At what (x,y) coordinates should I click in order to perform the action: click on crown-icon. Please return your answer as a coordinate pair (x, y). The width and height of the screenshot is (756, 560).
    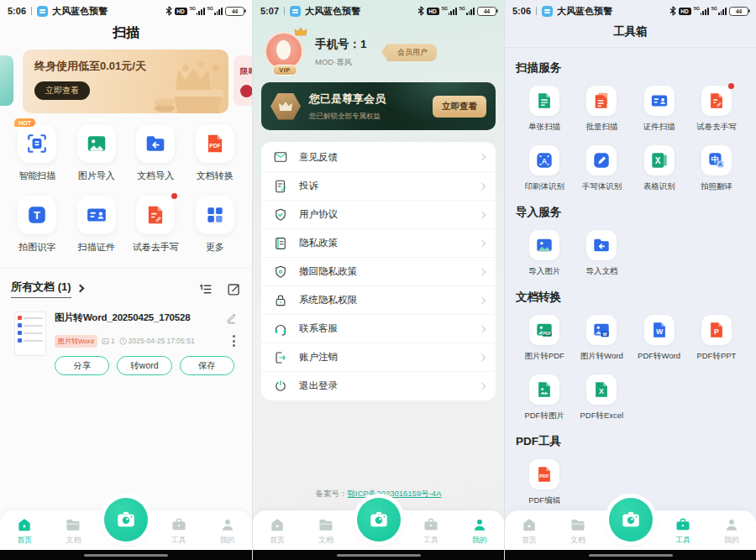
    Looking at the image, I should click on (301, 32).